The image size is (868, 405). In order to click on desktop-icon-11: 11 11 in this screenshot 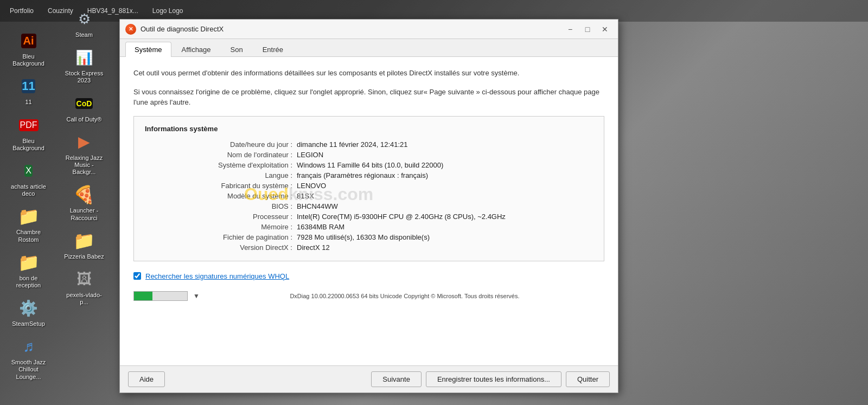, I will do `click(28, 91)`.